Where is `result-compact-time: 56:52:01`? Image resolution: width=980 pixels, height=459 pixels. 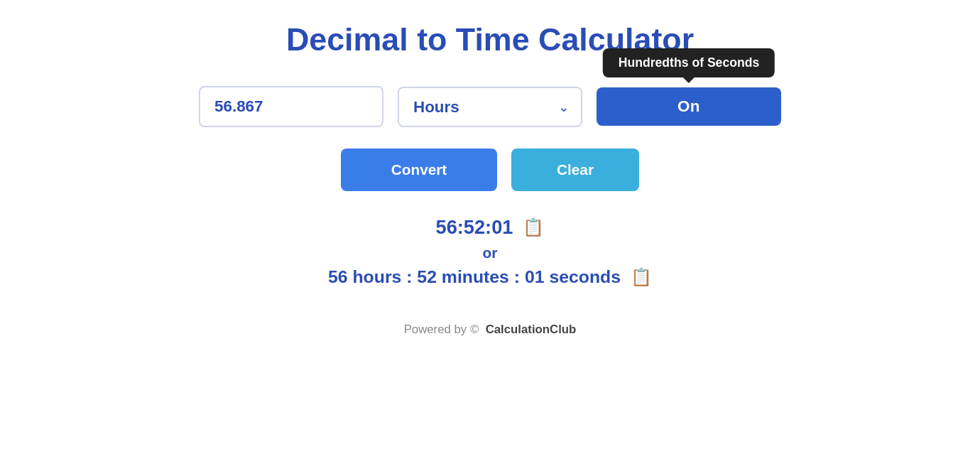 result-compact-time: 56:52:01 is located at coordinates (474, 227).